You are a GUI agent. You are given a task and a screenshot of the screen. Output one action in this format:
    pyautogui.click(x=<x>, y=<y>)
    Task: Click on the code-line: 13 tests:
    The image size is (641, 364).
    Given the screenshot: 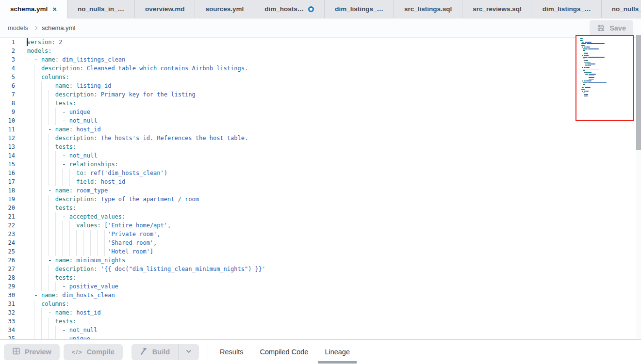 What is the action you would take?
    pyautogui.click(x=320, y=147)
    